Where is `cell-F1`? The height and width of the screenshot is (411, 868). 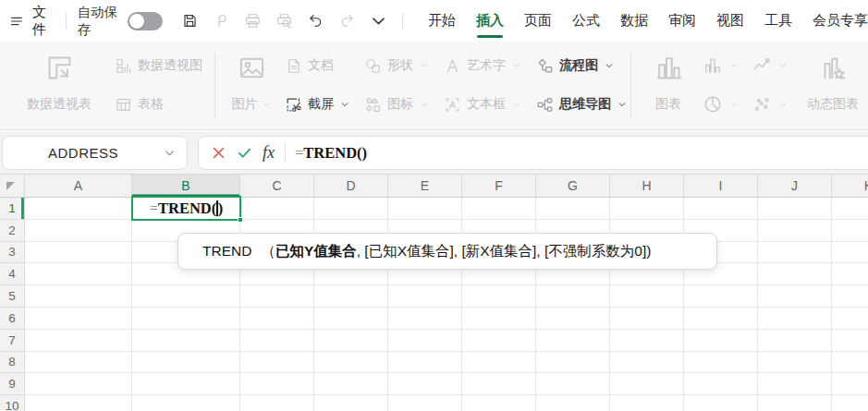
cell-F1 is located at coordinates (499, 209).